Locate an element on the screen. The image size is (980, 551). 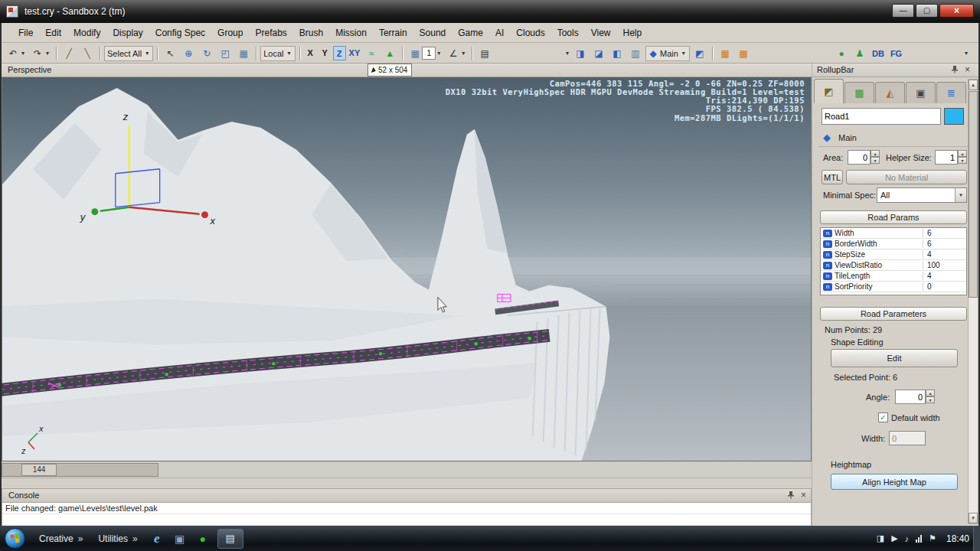
export-button: ◨ is located at coordinates (580, 54).